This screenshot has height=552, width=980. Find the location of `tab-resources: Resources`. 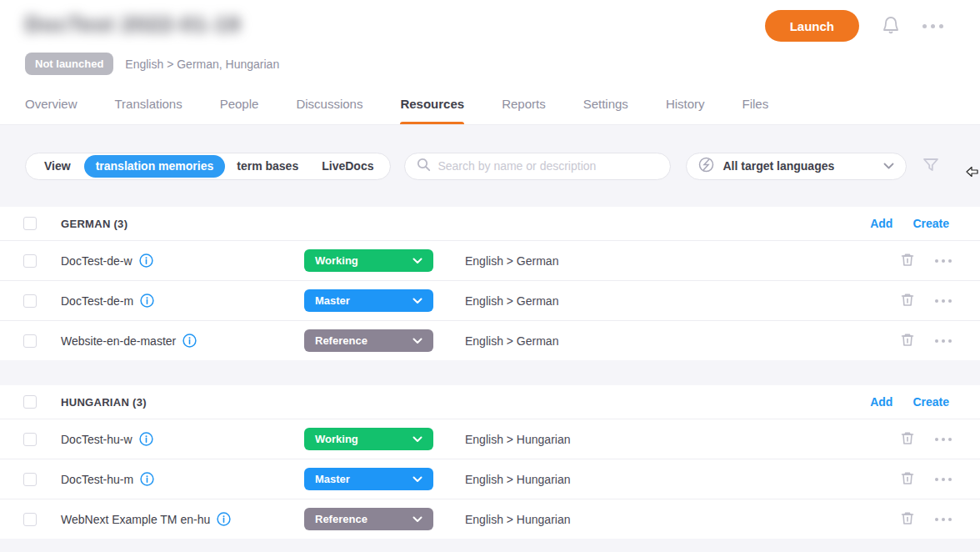

tab-resources: Resources is located at coordinates (432, 110).